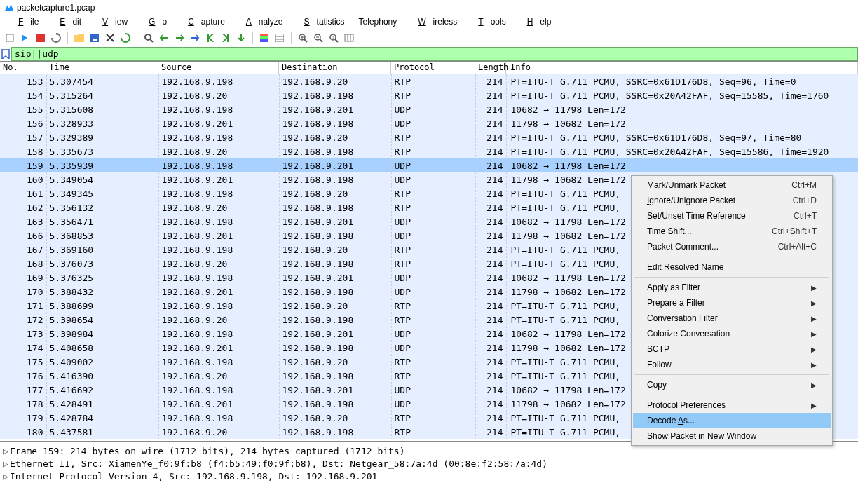 Image resolution: width=858 pixels, height=504 pixels. Describe the element at coordinates (732, 231) in the screenshot. I see `ctx-time-shift-: Time Shift...Ctrl+Shift+T` at that location.